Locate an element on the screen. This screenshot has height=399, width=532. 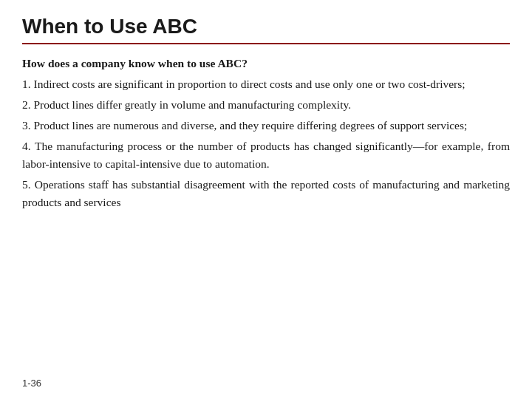
slide-title: When to Use ABC is located at coordinates (266, 27).